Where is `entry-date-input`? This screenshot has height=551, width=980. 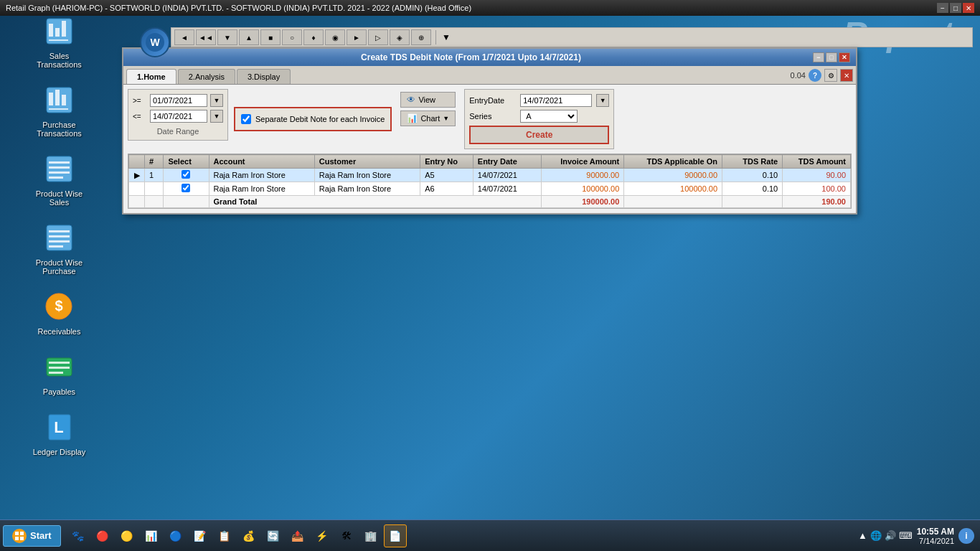 entry-date-input is located at coordinates (556, 100).